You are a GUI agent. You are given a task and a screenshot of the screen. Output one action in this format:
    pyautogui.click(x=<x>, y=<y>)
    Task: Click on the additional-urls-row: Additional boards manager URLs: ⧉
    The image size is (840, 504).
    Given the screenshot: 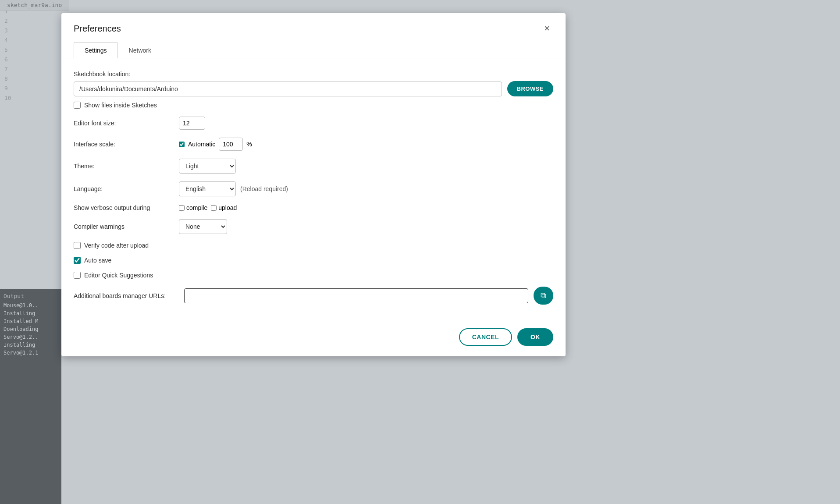 What is the action you would take?
    pyautogui.click(x=313, y=295)
    